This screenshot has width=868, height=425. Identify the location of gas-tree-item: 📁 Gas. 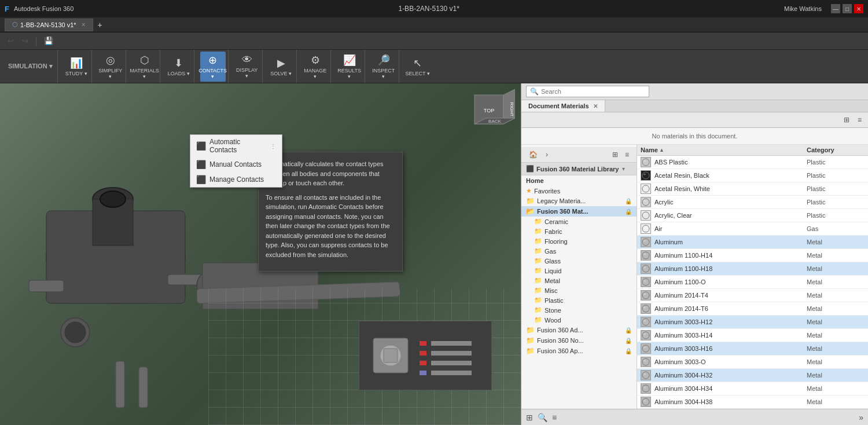
(579, 251).